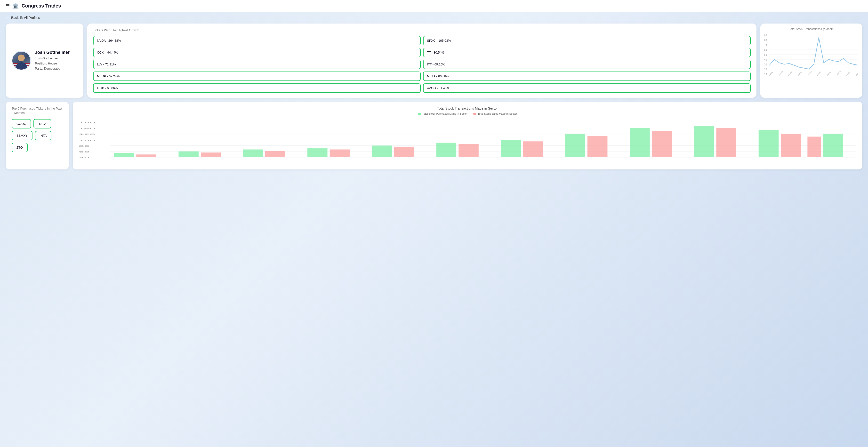 The height and width of the screenshot is (447, 868). Describe the element at coordinates (587, 88) in the screenshot. I see `ticker-button: AVGO - 61.48%` at that location.